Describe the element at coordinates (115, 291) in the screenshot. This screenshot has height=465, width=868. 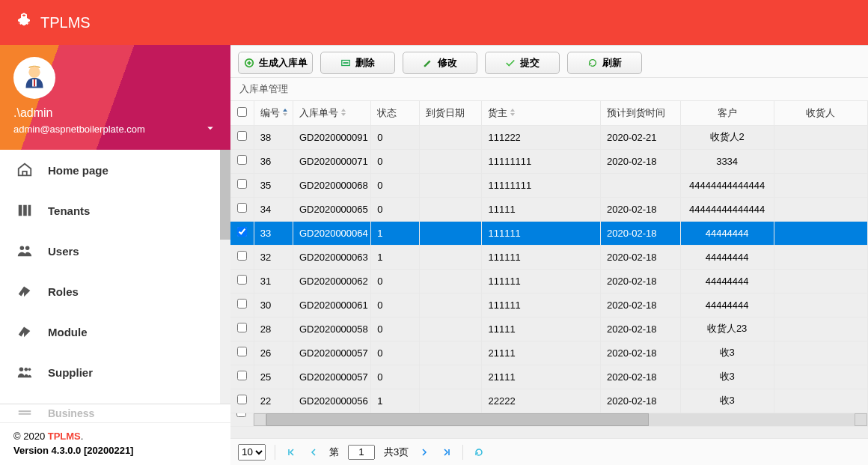
I see `sidebar-item-roles: Roles` at that location.